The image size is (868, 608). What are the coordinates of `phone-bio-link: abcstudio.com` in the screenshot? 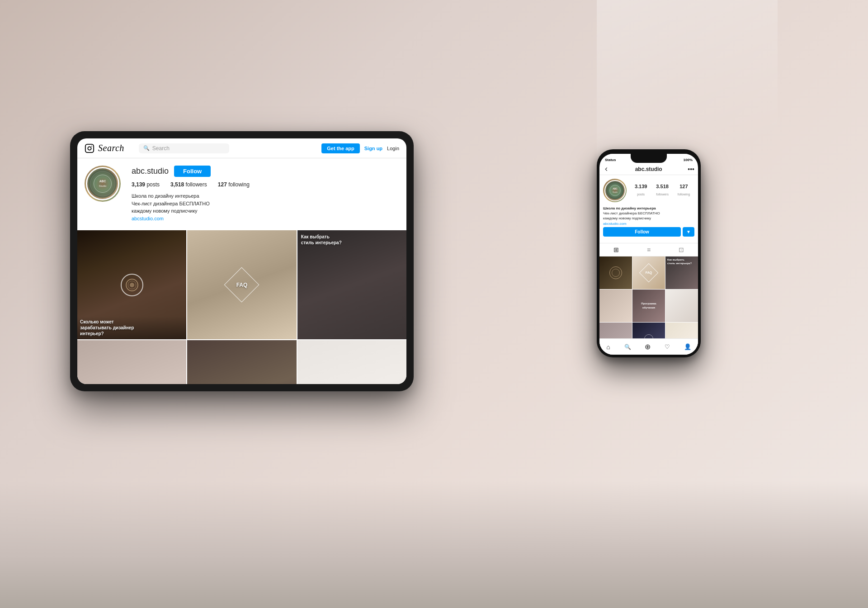 It's located at (649, 223).